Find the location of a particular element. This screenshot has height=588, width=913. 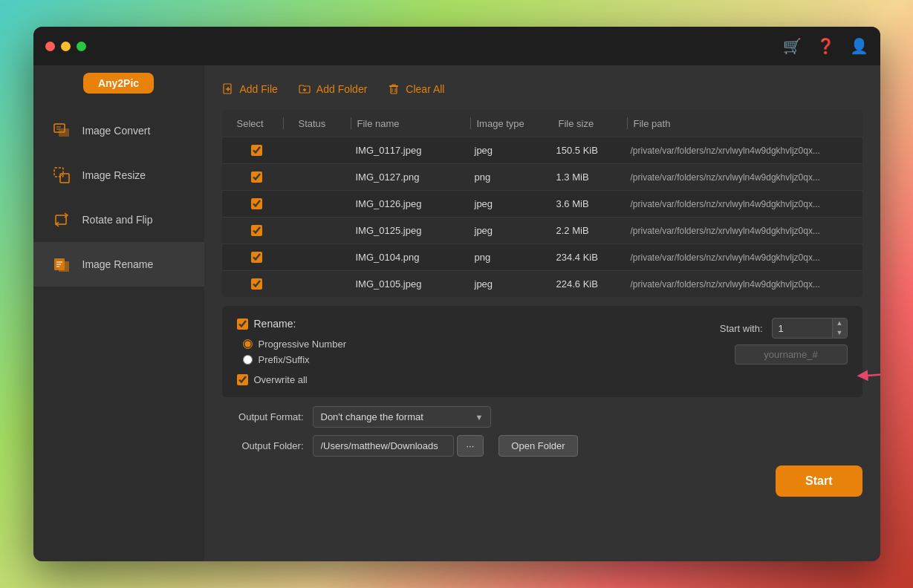

open-folder-button: Open Folder is located at coordinates (538, 445).